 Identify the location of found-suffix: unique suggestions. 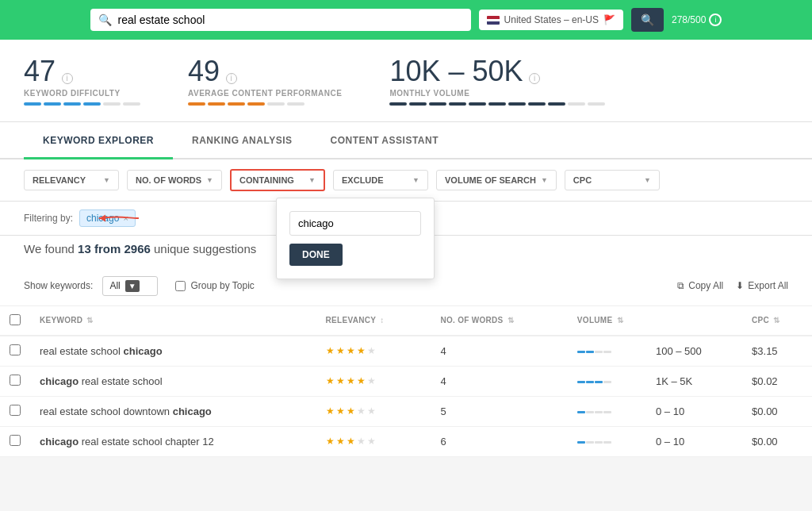
(203, 249).